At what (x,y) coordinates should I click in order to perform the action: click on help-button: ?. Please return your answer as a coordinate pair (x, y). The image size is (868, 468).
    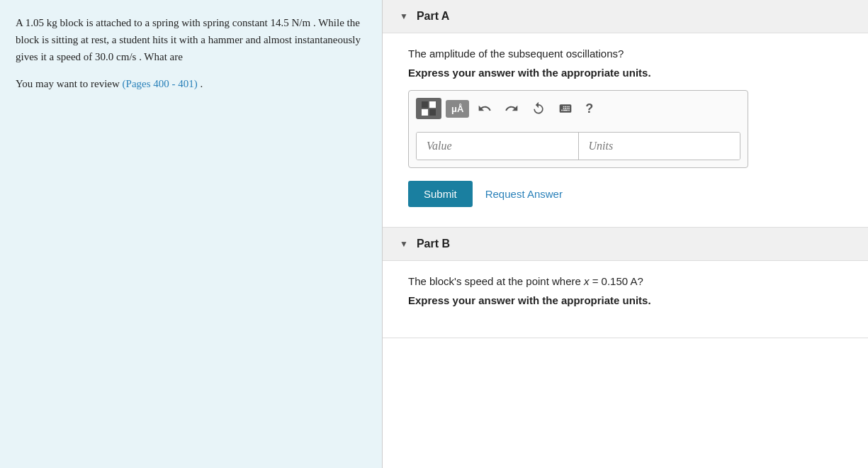
    Looking at the image, I should click on (590, 109).